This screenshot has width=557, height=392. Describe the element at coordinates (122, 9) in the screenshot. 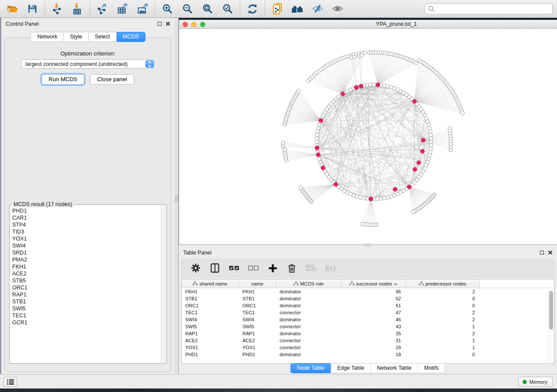

I see `export-table-icon` at that location.